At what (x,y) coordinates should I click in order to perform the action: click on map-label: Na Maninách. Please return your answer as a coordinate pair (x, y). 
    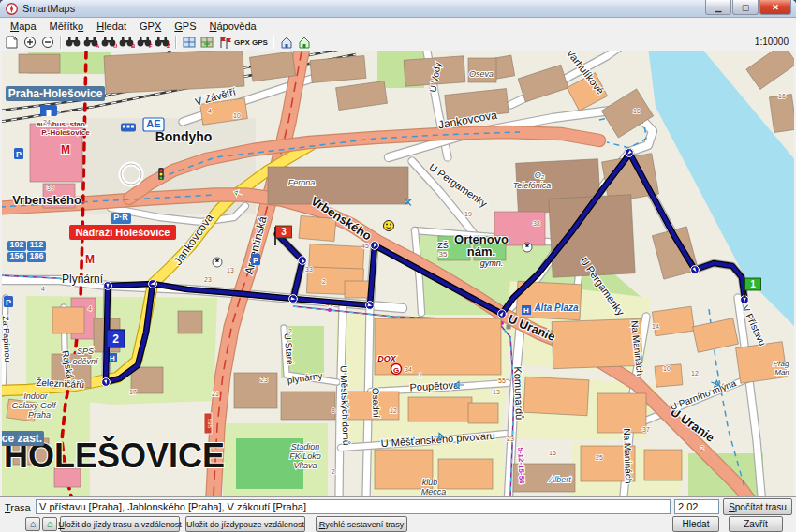
    Looking at the image, I should click on (627, 455).